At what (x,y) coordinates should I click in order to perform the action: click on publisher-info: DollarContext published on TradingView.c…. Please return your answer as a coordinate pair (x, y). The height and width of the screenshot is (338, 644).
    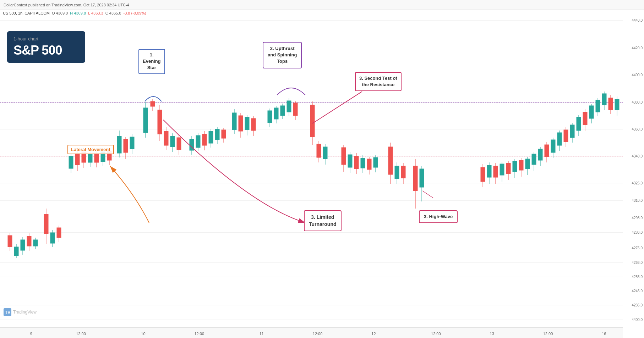
    Looking at the image, I should click on (66, 5).